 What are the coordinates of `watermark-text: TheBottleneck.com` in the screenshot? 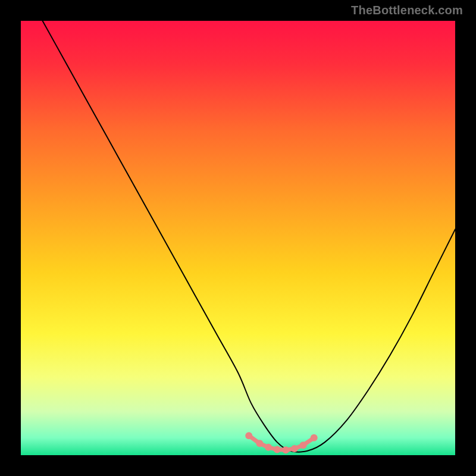 It's located at (407, 11).